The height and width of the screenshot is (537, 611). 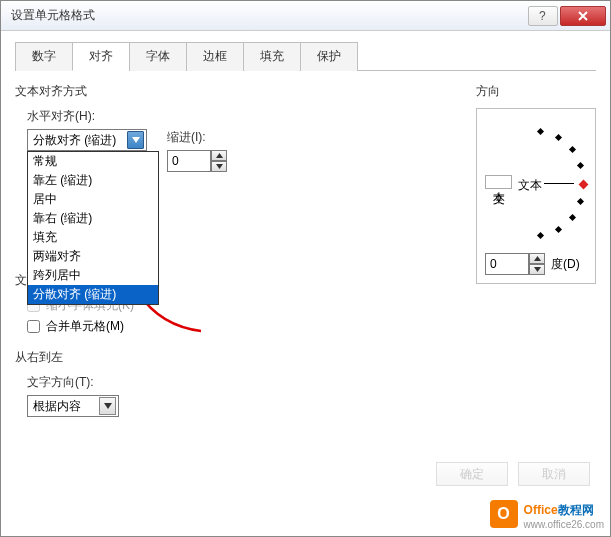 I want to click on titlebar: 设置单元格格式 ?, so click(x=306, y=16).